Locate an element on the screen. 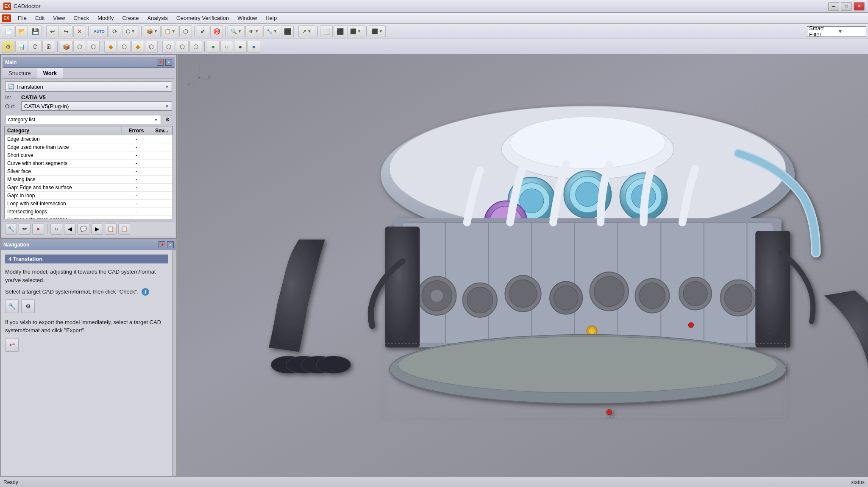 This screenshot has width=868, height=487. tb2-green-sphere: ● is located at coordinates (213, 47).